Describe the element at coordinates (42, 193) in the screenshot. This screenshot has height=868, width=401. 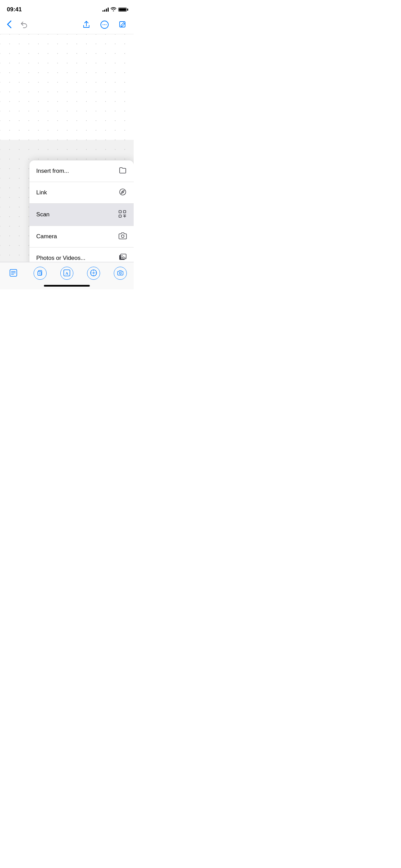
I see `menu-item-link-label: Link` at that location.